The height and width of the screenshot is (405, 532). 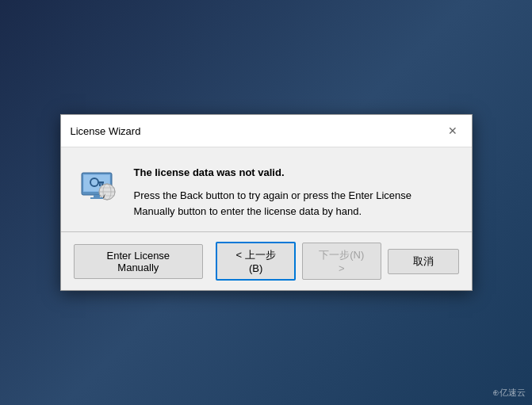 What do you see at coordinates (255, 262) in the screenshot?
I see `back-button: < 上一步(B)` at bounding box center [255, 262].